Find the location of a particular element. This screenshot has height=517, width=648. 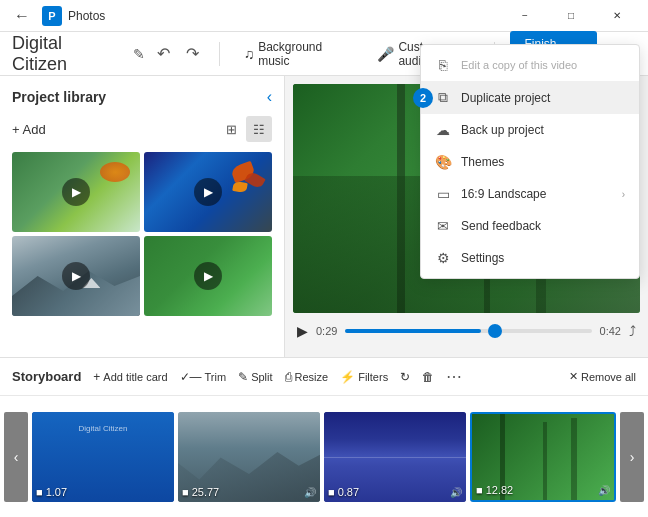

progress-thumb is located at coordinates (495, 331).